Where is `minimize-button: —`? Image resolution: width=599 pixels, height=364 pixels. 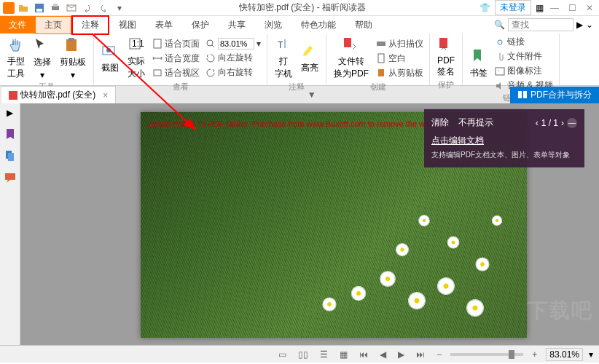 minimize-button: — is located at coordinates (555, 8).